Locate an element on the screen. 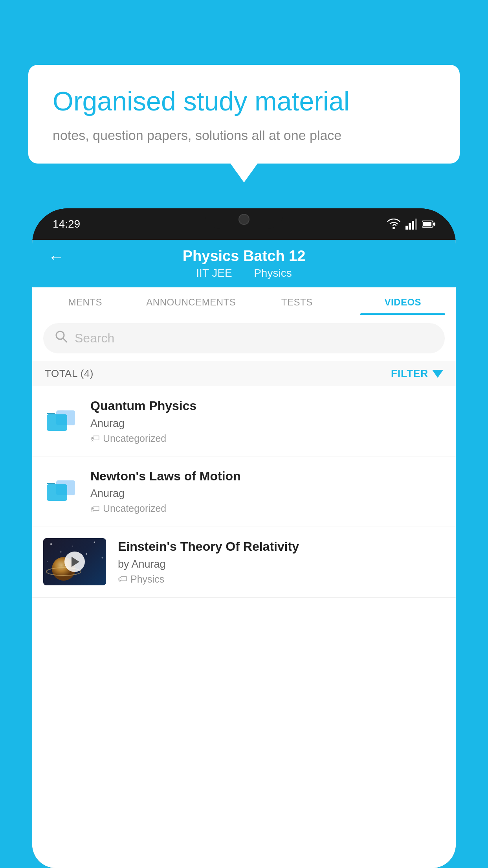 The width and height of the screenshot is (488, 868). video-thumbnail is located at coordinates (75, 562).